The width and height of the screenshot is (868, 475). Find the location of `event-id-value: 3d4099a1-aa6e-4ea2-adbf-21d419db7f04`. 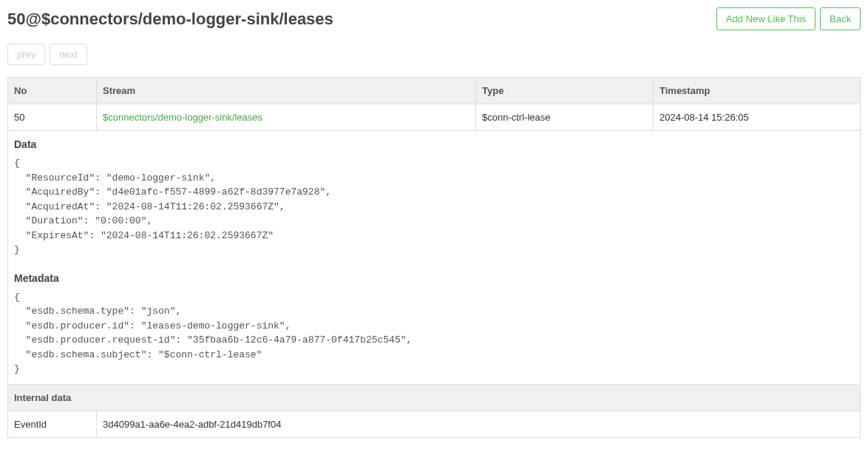

event-id-value: 3d4099a1-aa6e-4ea2-adbf-21d419db7f04 is located at coordinates (479, 424).